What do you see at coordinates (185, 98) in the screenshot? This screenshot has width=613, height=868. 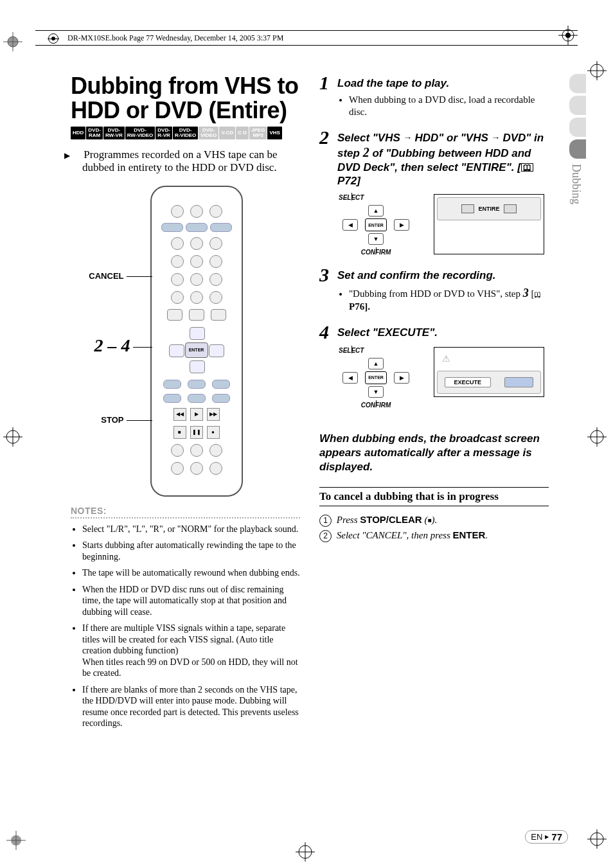 I see `page-title: Dubbing from VHS to HDD or DVD (Entire)` at bounding box center [185, 98].